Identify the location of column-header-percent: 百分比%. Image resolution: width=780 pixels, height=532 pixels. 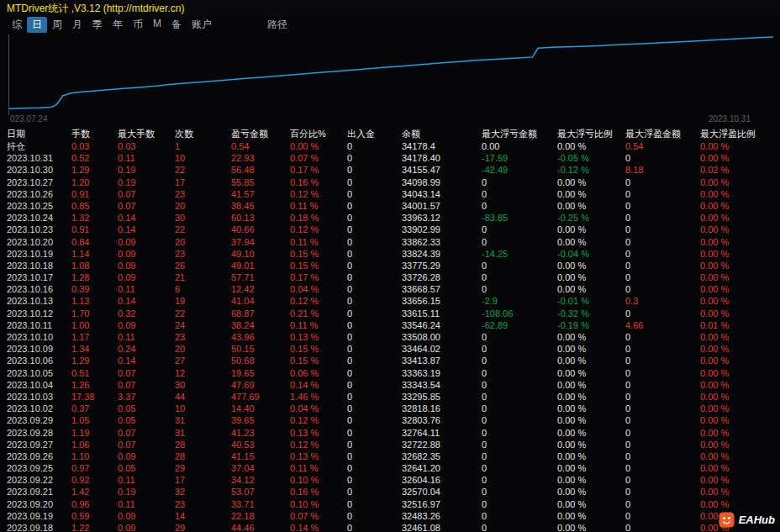
(319, 134).